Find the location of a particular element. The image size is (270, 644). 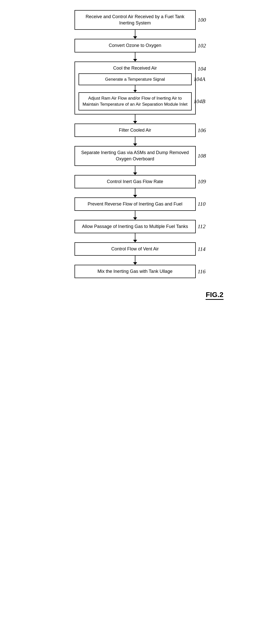

step-114-box: Control Flow of Vent Air 114 is located at coordinates (135, 249).